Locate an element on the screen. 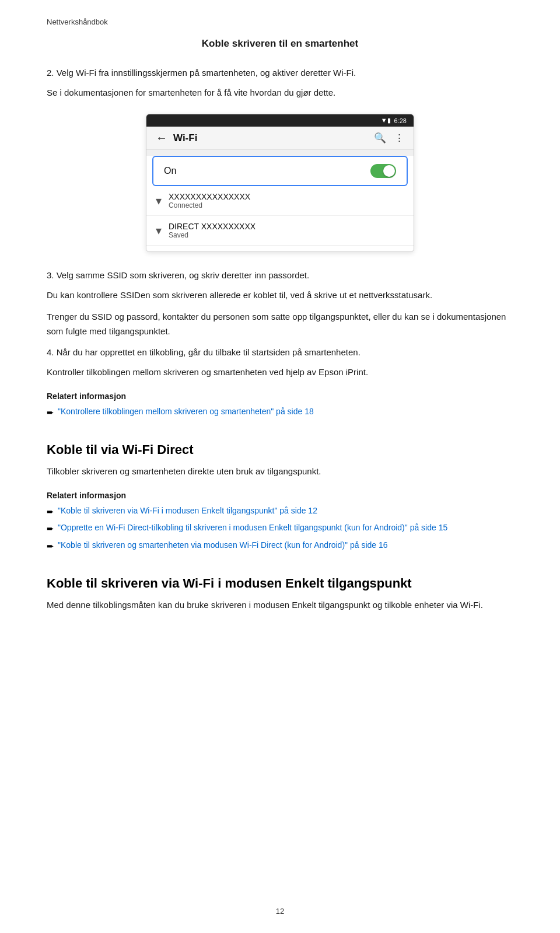 This screenshot has width=560, height=933. wifi-network-status-1: Connected is located at coordinates (209, 205).